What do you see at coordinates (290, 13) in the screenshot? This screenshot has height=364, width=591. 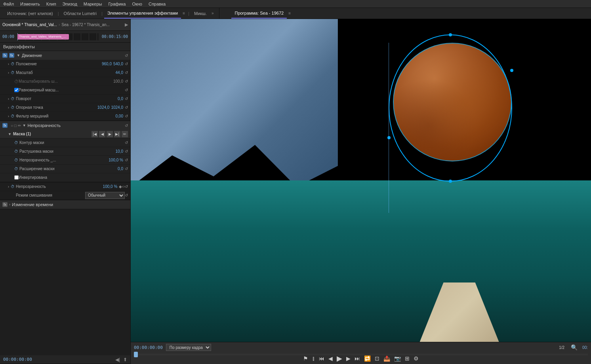 I see `tab-program-menu: ≡` at bounding box center [290, 13].